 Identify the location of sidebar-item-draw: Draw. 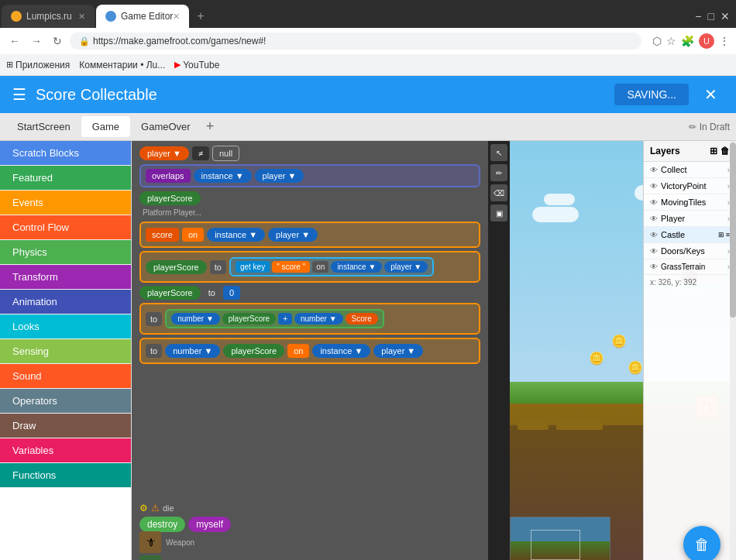
(65, 426).